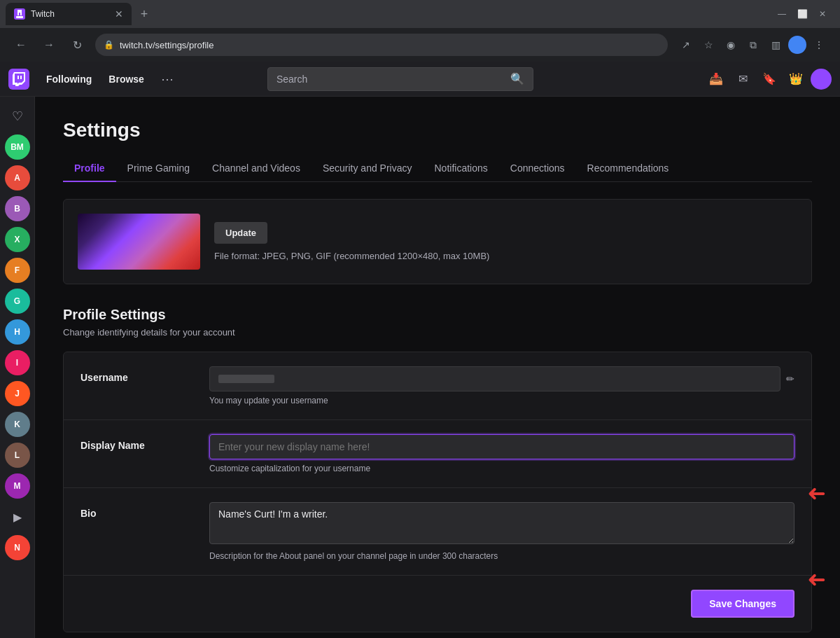 The width and height of the screenshot is (840, 638). I want to click on sidebar-item-heart: ♡, so click(18, 116).